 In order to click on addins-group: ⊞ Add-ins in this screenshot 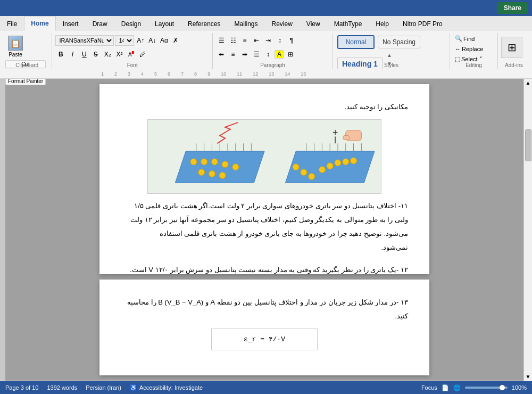, I will do `click(514, 51)`.